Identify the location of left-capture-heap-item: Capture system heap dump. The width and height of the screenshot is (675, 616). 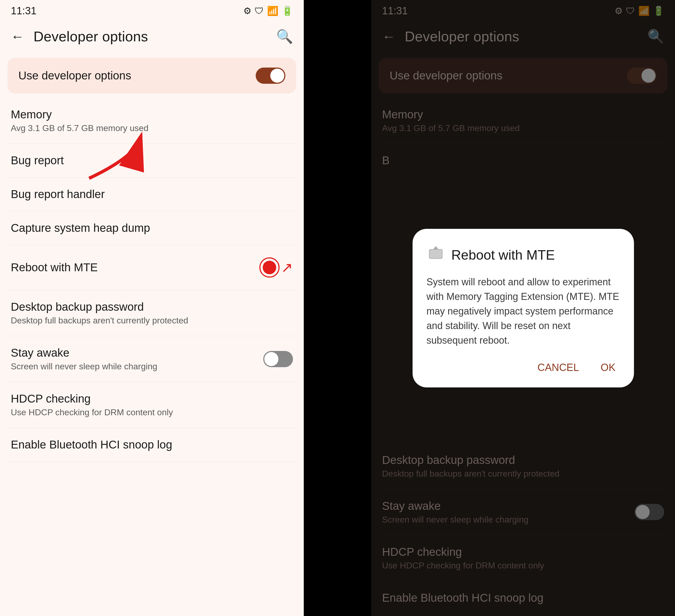
(152, 228).